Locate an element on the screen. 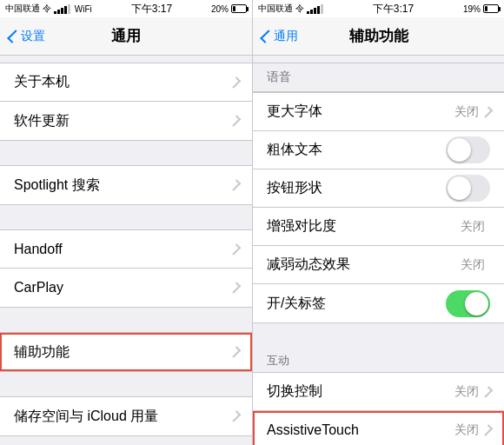 This screenshot has height=445, width=504. right-back-chevron-icon is located at coordinates (267, 37).